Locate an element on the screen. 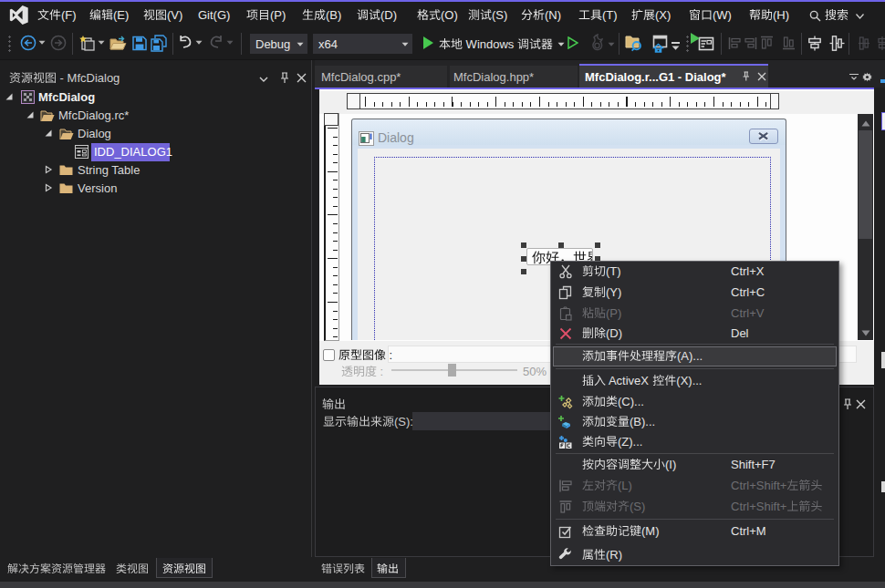 This screenshot has height=588, width=885. svg-text: Windows is located at coordinates (490, 44).